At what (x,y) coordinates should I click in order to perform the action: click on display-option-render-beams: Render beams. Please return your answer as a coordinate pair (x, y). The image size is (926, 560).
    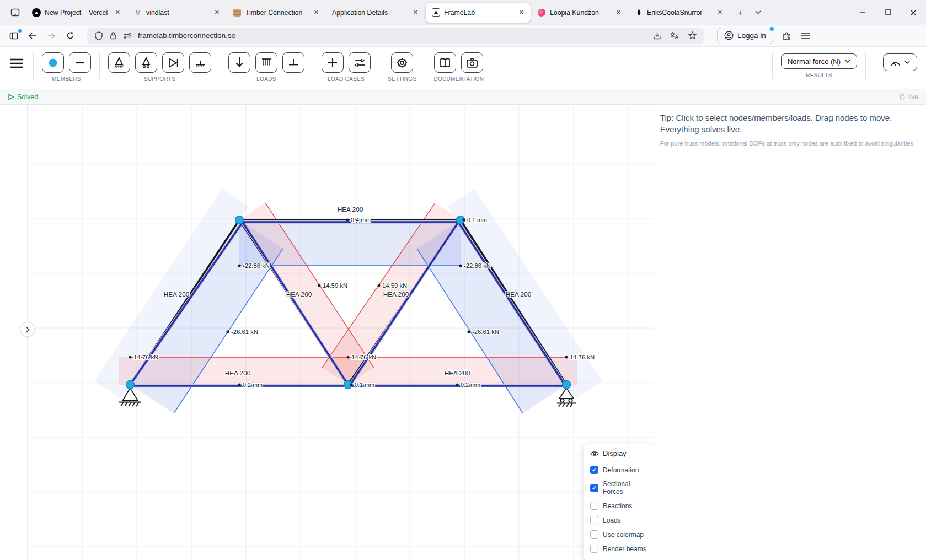
    Looking at the image, I should click on (619, 548).